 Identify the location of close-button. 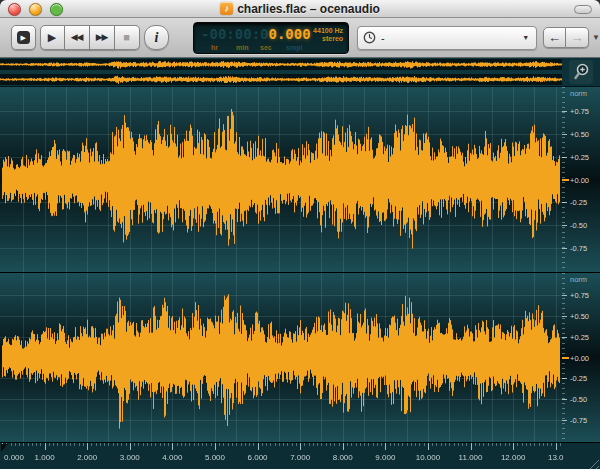
(14, 10).